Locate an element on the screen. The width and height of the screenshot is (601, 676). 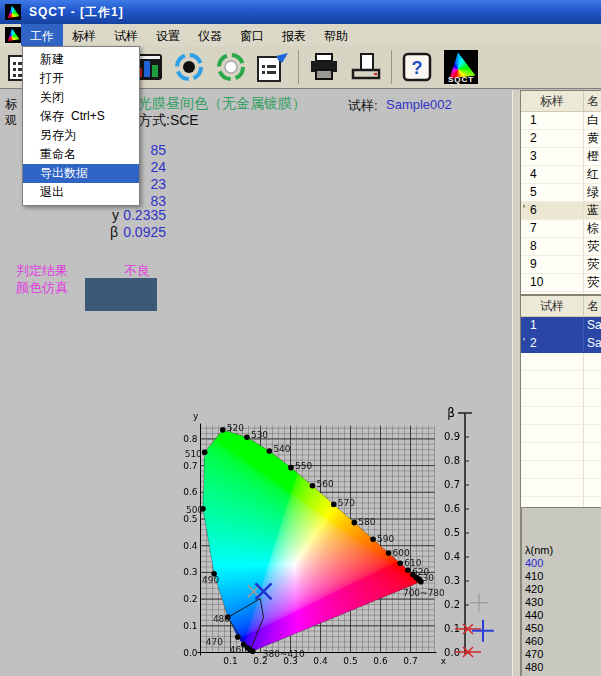
judge-result-label: 判定结果 is located at coordinates (42, 271).